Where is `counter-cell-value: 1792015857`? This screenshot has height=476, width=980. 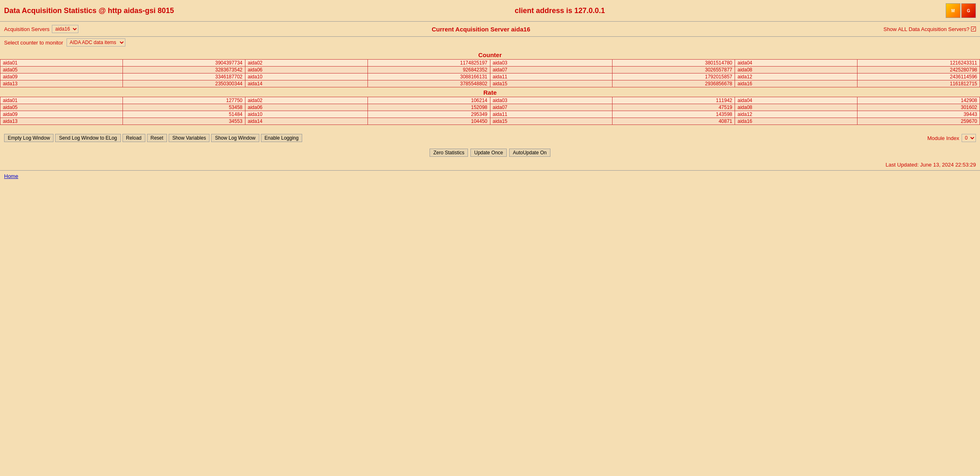
counter-cell-value: 1792015857 is located at coordinates (674, 77).